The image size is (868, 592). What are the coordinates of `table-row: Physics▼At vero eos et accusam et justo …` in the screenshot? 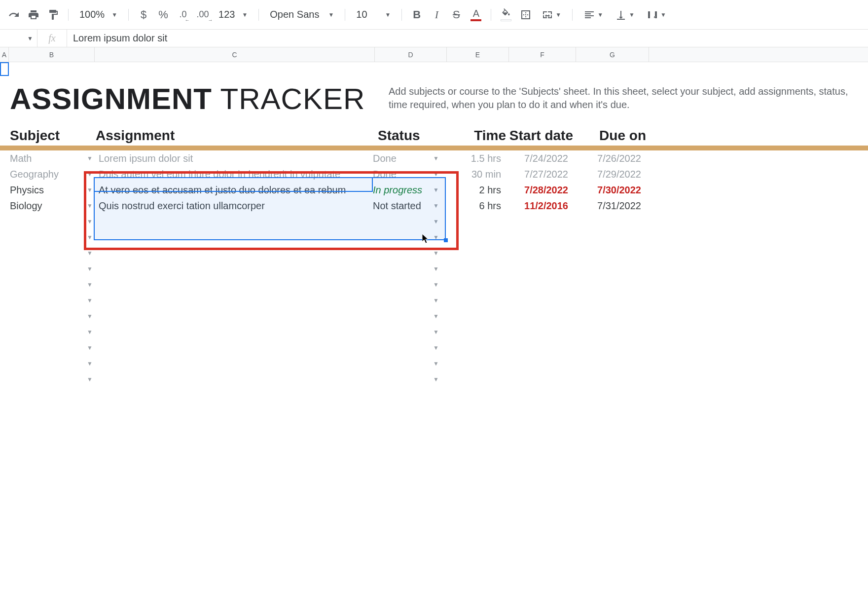 It's located at (434, 190).